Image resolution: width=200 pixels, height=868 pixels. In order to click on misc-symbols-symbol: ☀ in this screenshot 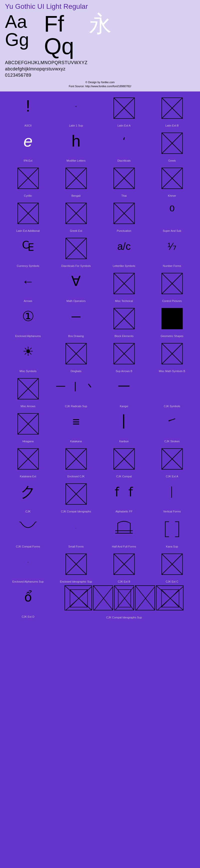, I will do `click(28, 356)`.